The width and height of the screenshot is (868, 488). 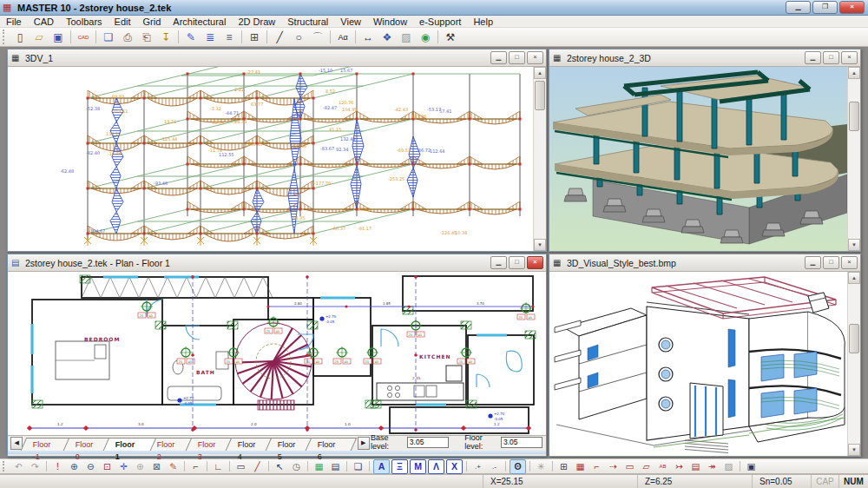 I want to click on print-icon: ⎙, so click(x=128, y=37).